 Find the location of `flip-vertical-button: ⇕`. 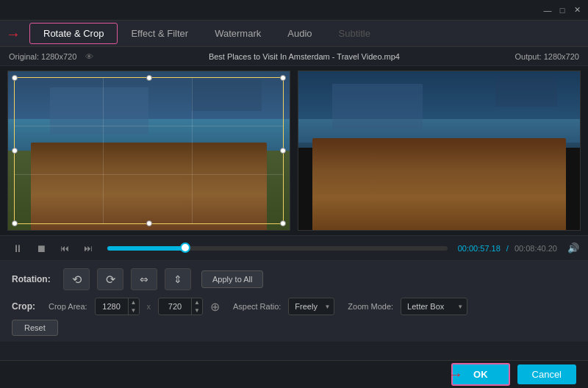

flip-vertical-button: ⇕ is located at coordinates (178, 279).